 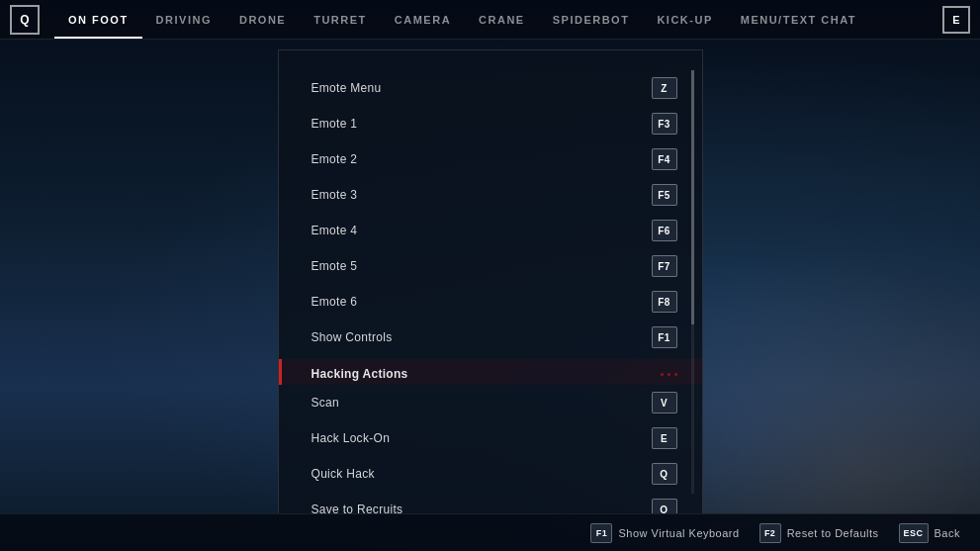 I want to click on separator, so click(x=668, y=374).